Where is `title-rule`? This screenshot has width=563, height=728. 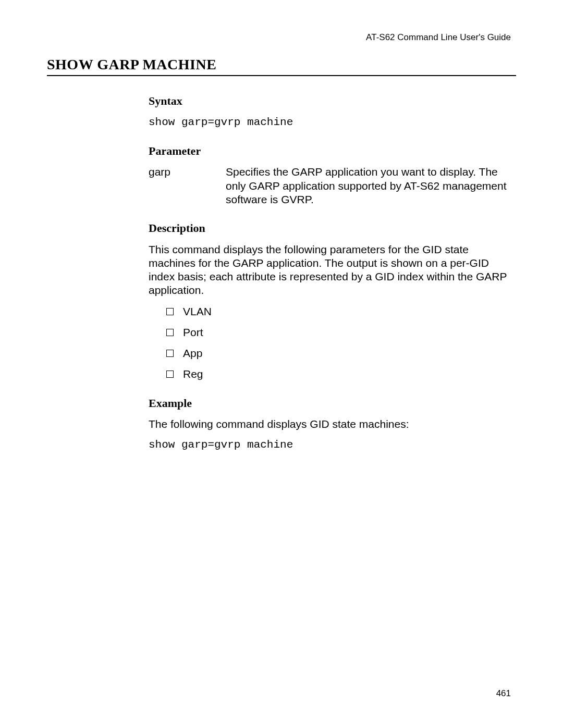 title-rule is located at coordinates (282, 76).